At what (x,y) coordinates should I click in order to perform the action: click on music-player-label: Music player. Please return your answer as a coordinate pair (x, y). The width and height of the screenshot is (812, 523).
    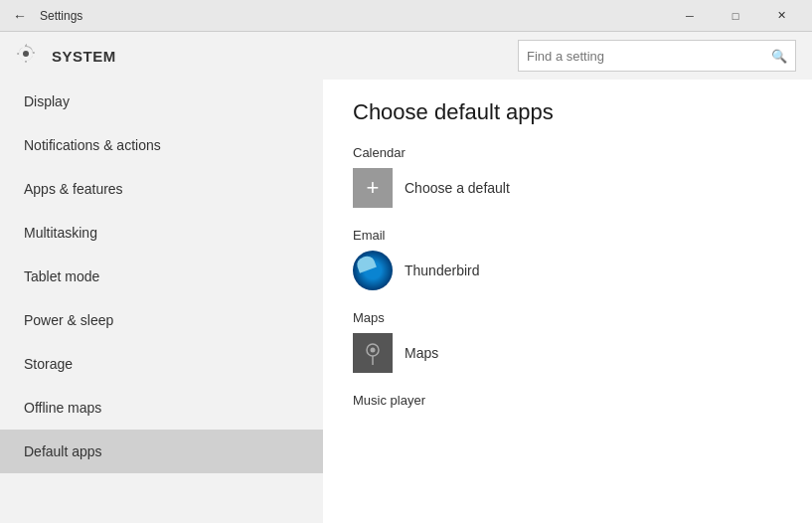
    Looking at the image, I should click on (568, 400).